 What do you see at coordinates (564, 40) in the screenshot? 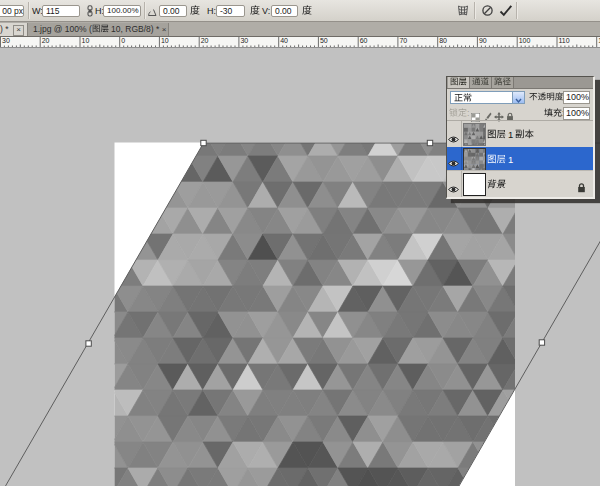
I see `svg-text: 110` at bounding box center [564, 40].